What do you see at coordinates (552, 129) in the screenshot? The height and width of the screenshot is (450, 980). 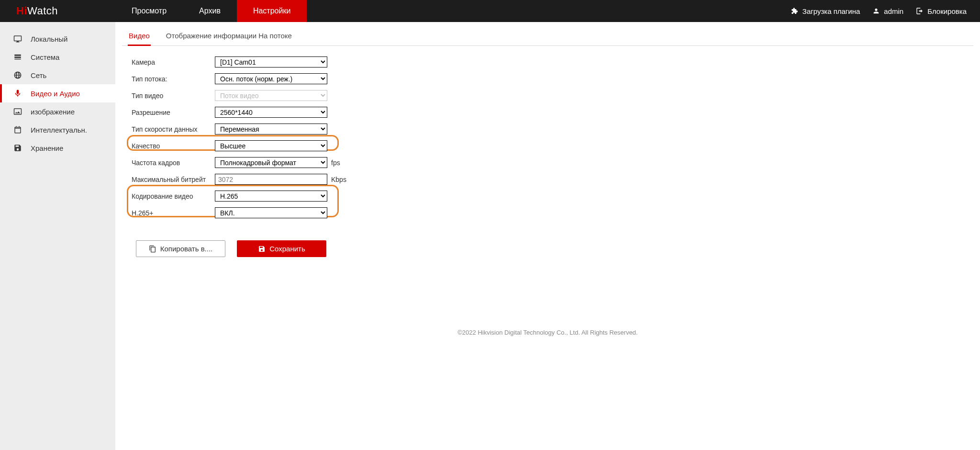 I see `row-bitrate-type: Тип скорости данных Переменная` at bounding box center [552, 129].